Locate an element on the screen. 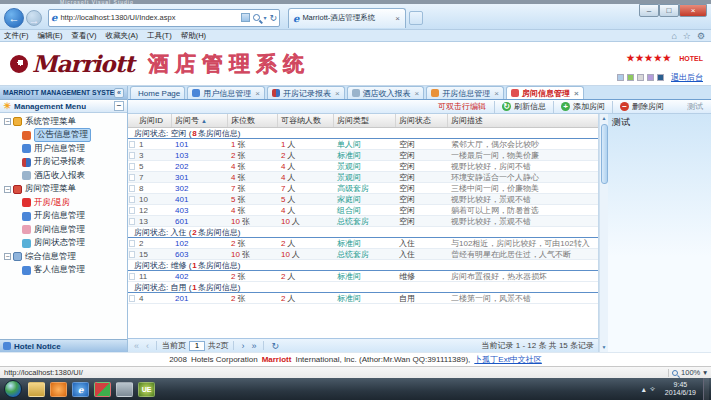 This screenshot has width=711, height=400. taskbar-paint-icon is located at coordinates (102, 390).